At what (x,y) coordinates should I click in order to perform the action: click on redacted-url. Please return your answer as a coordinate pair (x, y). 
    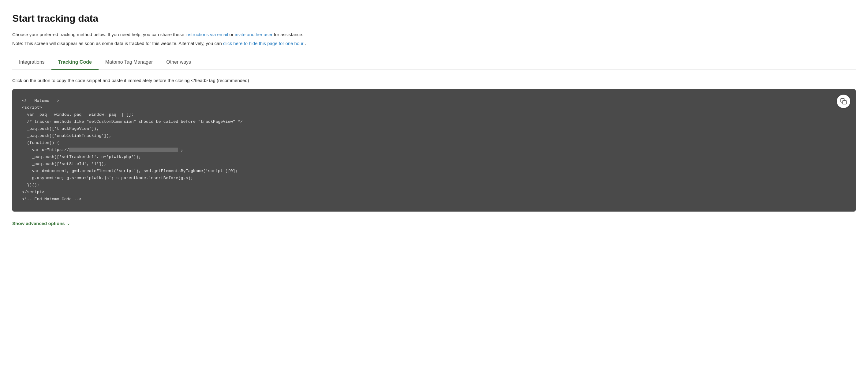
    Looking at the image, I should click on (124, 150).